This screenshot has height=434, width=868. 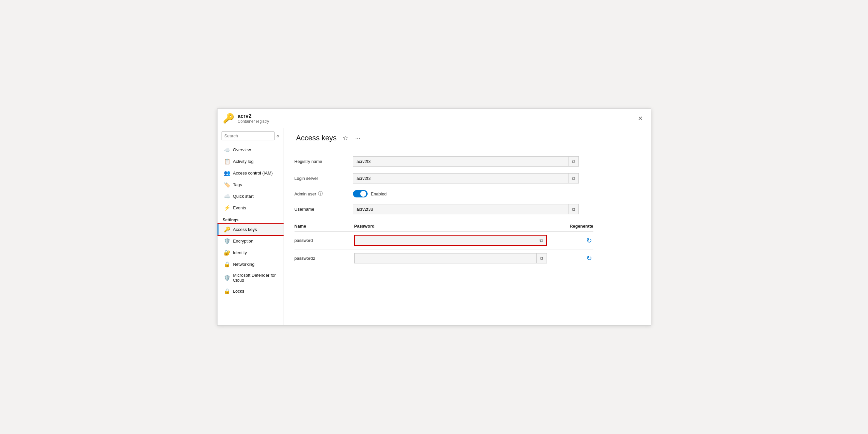 I want to click on password2-field-wrap: ⧉, so click(x=451, y=258).